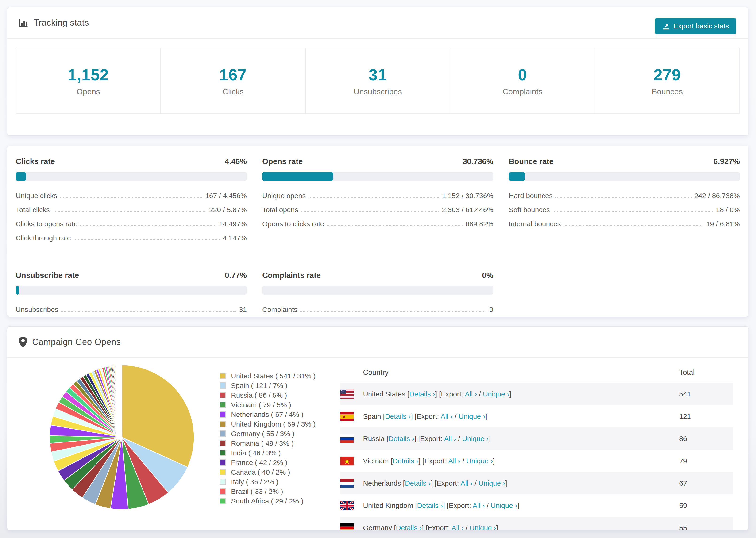  Describe the element at coordinates (696, 26) in the screenshot. I see `export-basic-stats-button: Export basic stats` at that location.